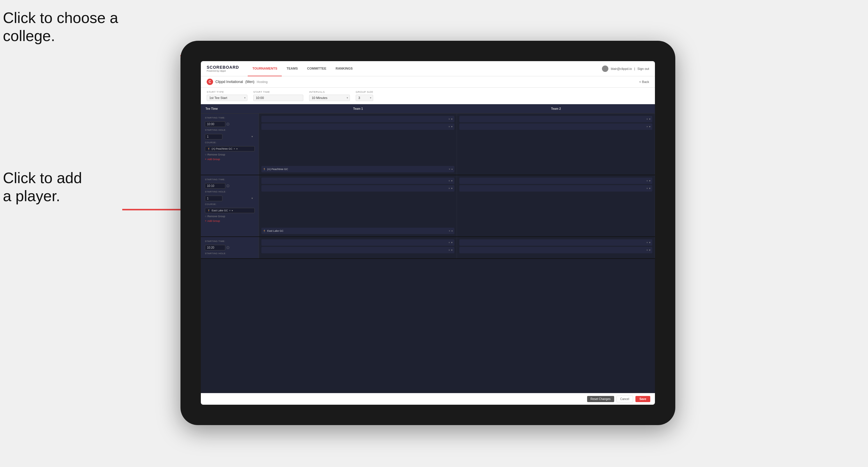 This screenshot has height=467, width=868. What do you see at coordinates (556, 139) in the screenshot?
I see `group-1-team2-cell: × ▾ × ▾` at bounding box center [556, 139].